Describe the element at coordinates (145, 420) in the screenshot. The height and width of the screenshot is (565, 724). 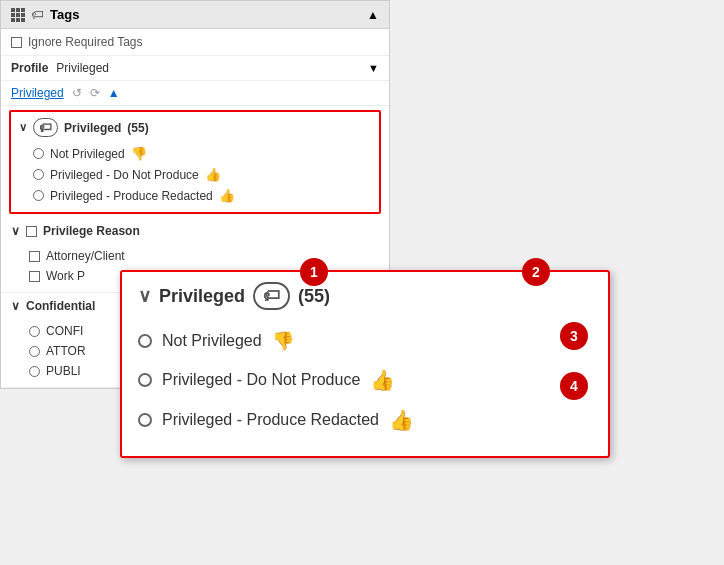
I see `popup-produce-redacted-radio` at that location.